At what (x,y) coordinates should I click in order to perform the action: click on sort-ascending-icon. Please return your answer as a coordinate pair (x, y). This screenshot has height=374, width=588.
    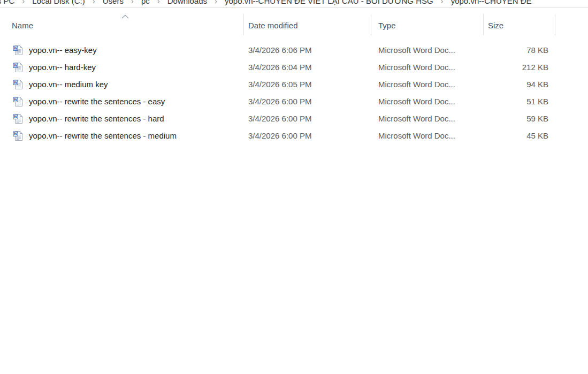
    Looking at the image, I should click on (125, 17).